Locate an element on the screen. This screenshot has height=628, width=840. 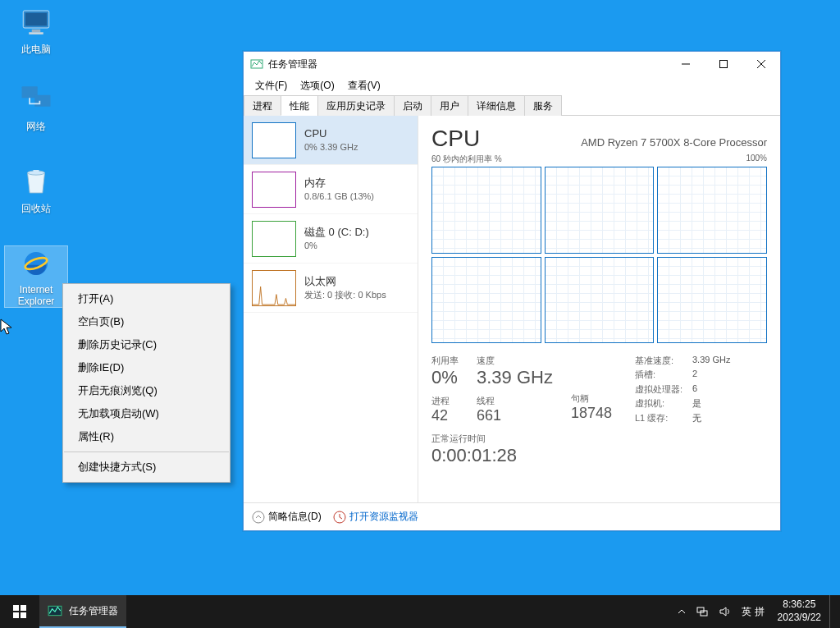
perf-sidebar: CPU0% 3.39 GHz 内存0.8/6.1 GB (13%) 磁盘 0 (… is located at coordinates (331, 309).